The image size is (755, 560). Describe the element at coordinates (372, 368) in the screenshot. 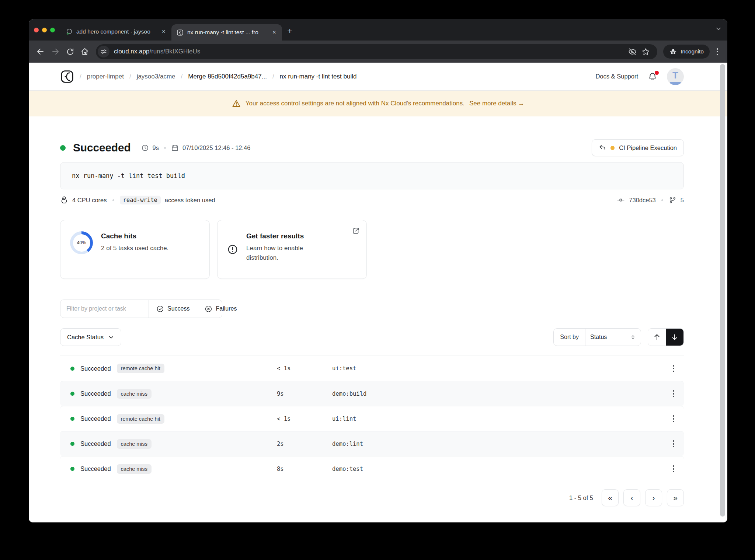

I see `table-row: Succeeded remote cache hit < 1s ui:test` at that location.